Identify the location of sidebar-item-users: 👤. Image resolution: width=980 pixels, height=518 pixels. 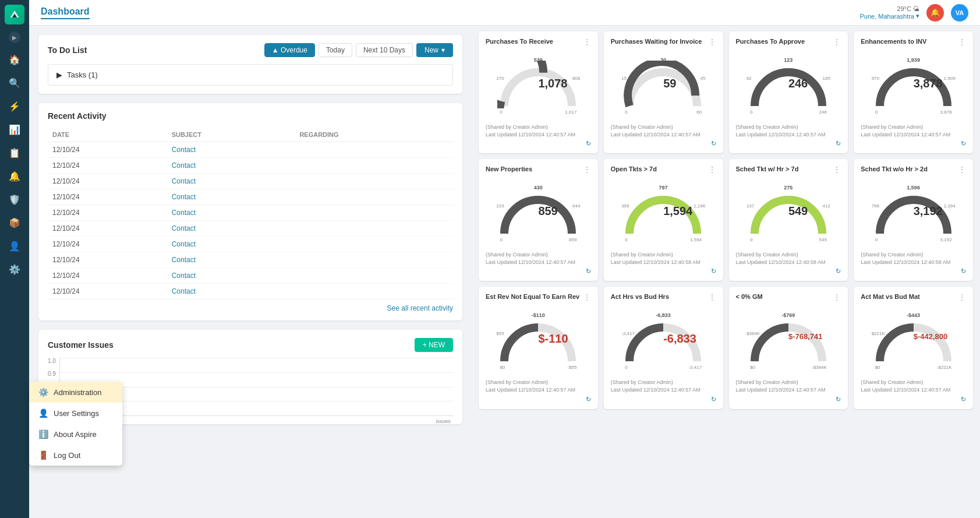
(15, 246).